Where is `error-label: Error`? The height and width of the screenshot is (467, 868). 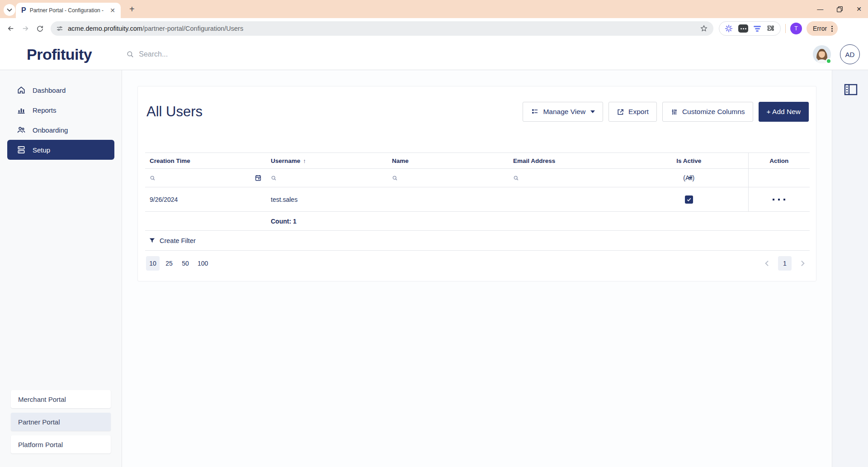 error-label: Error is located at coordinates (820, 29).